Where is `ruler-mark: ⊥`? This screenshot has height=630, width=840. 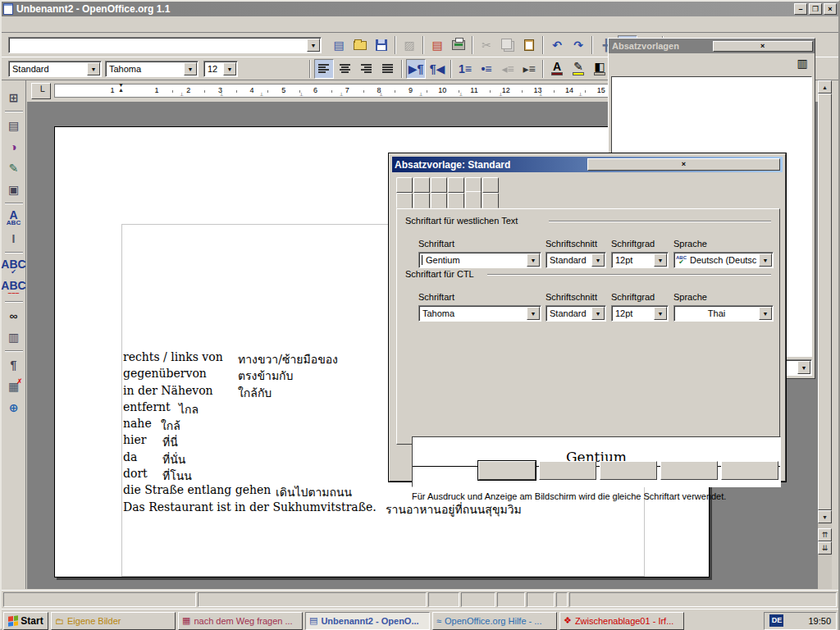
ruler-mark: ⊥ is located at coordinates (581, 94).